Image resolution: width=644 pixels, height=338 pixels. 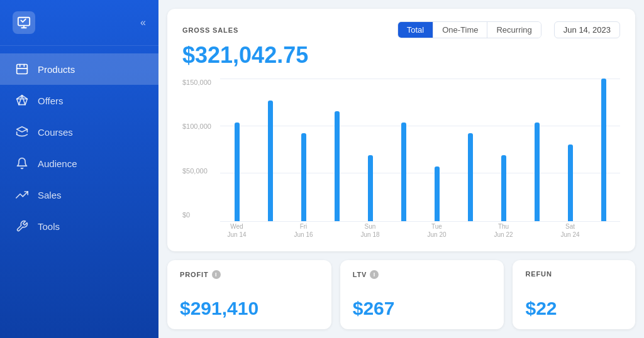 What do you see at coordinates (249, 275) in the screenshot?
I see `profit-label: PROFIT i` at bounding box center [249, 275].